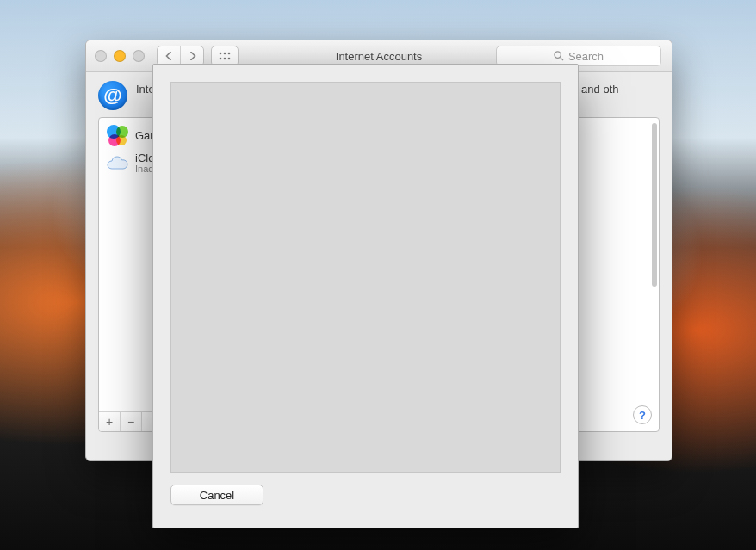 This screenshot has height=550, width=756. Describe the element at coordinates (365, 495) in the screenshot. I see `sheet-footer: Cancel` at that location.